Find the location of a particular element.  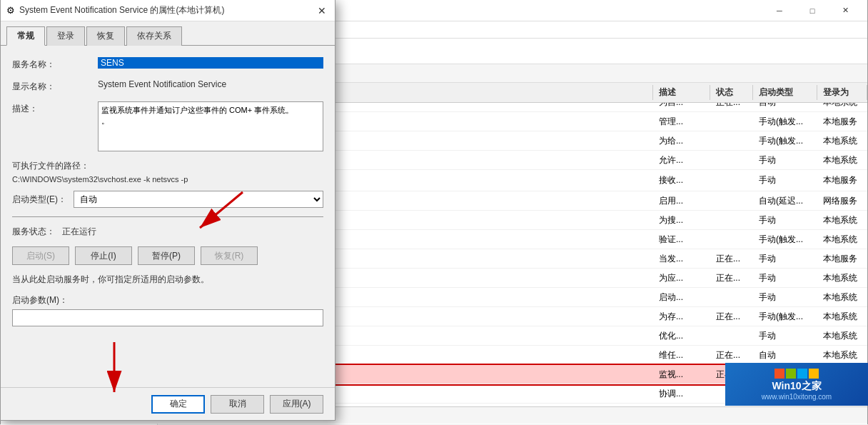

watermark-url: www.win10xitong.com is located at coordinates (797, 397).